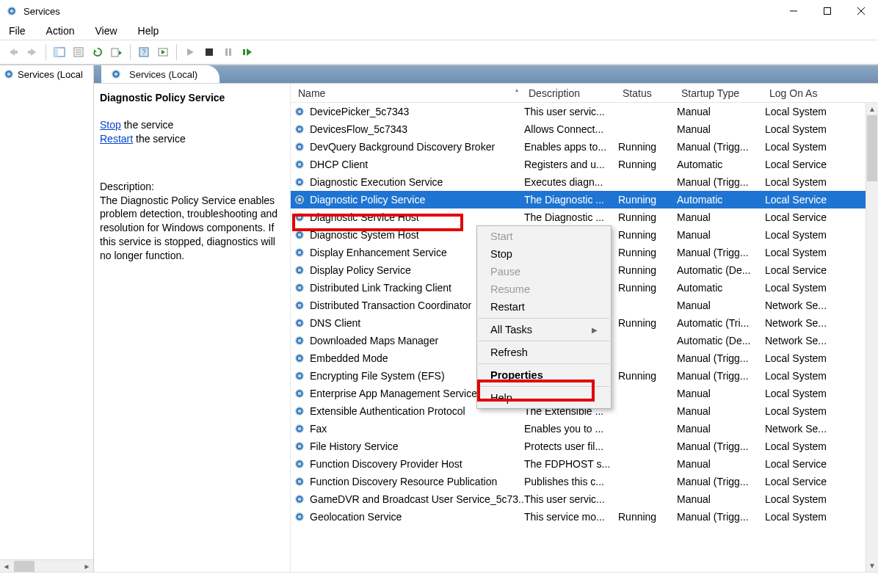 The width and height of the screenshot is (878, 588). I want to click on close-button, so click(861, 11).